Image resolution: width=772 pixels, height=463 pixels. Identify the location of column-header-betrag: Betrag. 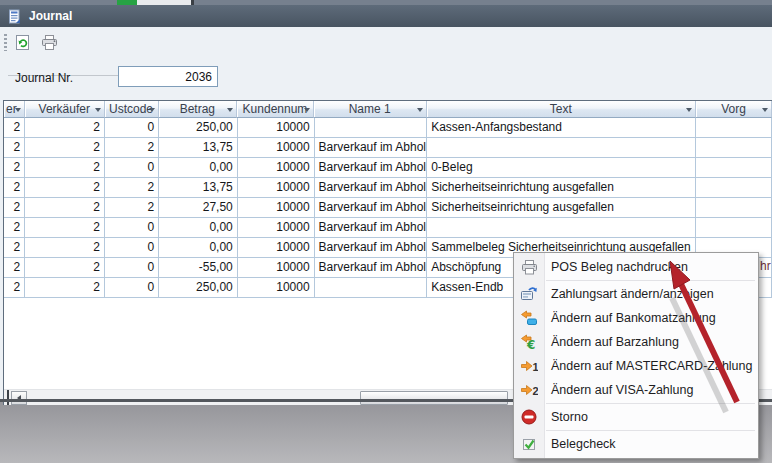
(198, 110).